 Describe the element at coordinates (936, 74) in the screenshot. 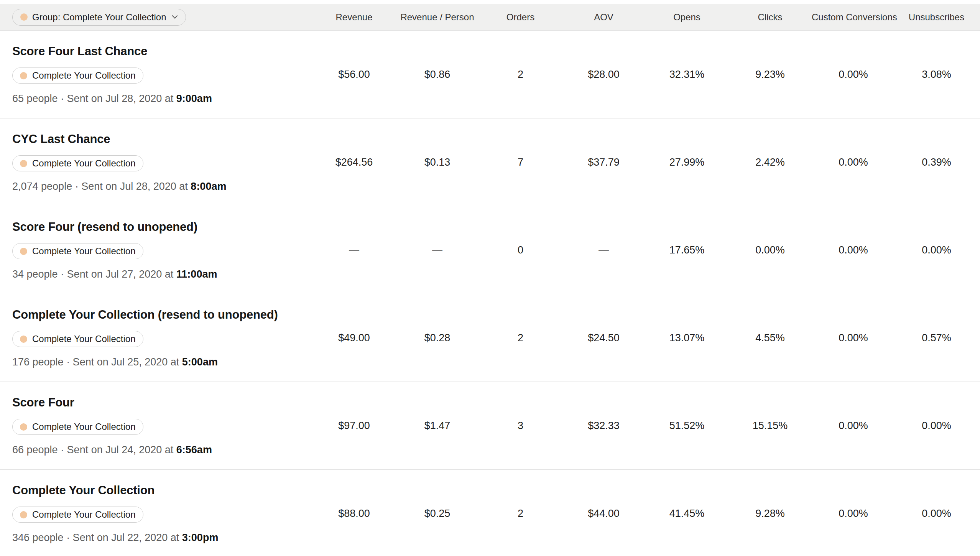

I see `cell-unsubscribes: 3.08%` at that location.